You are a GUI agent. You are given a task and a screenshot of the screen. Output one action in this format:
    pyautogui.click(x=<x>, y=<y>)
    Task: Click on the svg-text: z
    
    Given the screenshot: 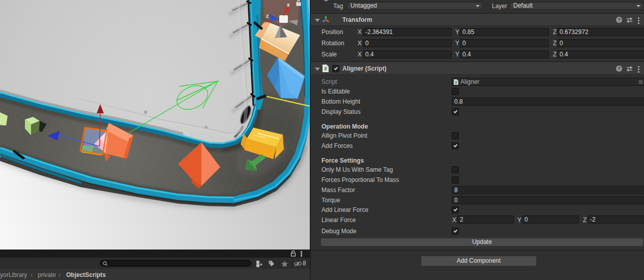 What is the action you would take?
    pyautogui.click(x=268, y=16)
    